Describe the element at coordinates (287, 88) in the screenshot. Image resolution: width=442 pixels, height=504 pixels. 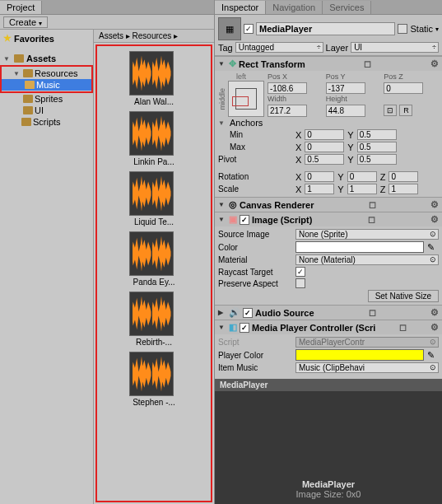
I see `posx-field` at that location.